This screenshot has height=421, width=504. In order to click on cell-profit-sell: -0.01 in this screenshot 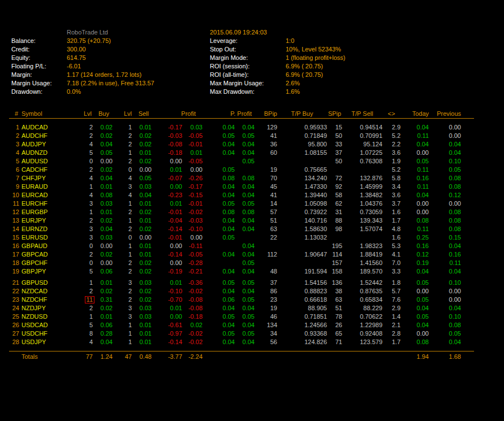, I will do `click(192, 203)`.